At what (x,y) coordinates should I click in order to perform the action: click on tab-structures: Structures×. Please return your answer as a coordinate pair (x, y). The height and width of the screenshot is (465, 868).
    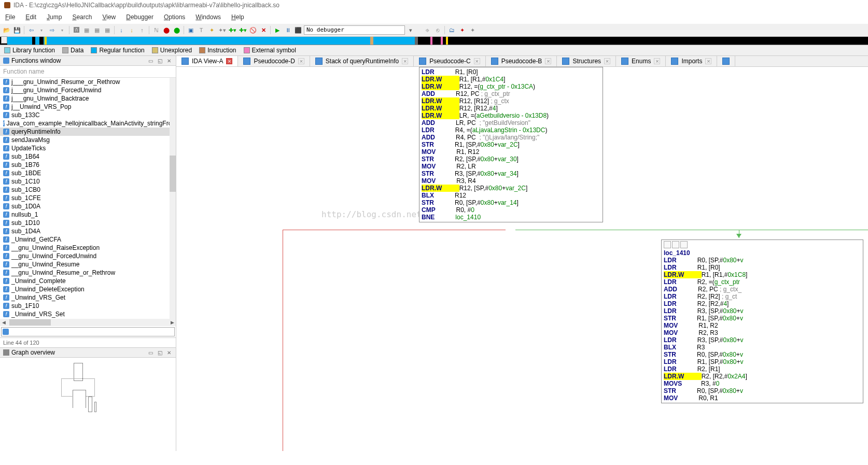
    Looking at the image, I should click on (586, 61).